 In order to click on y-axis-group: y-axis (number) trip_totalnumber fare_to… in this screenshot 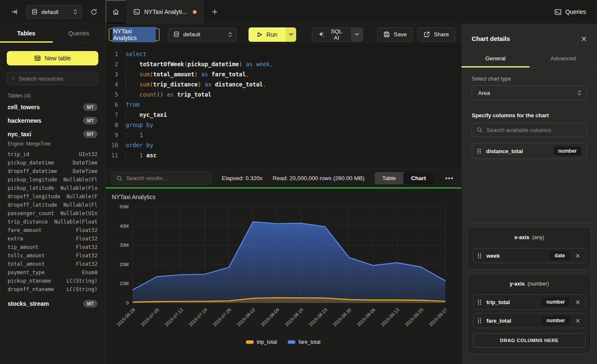, I will do `click(529, 314)`.